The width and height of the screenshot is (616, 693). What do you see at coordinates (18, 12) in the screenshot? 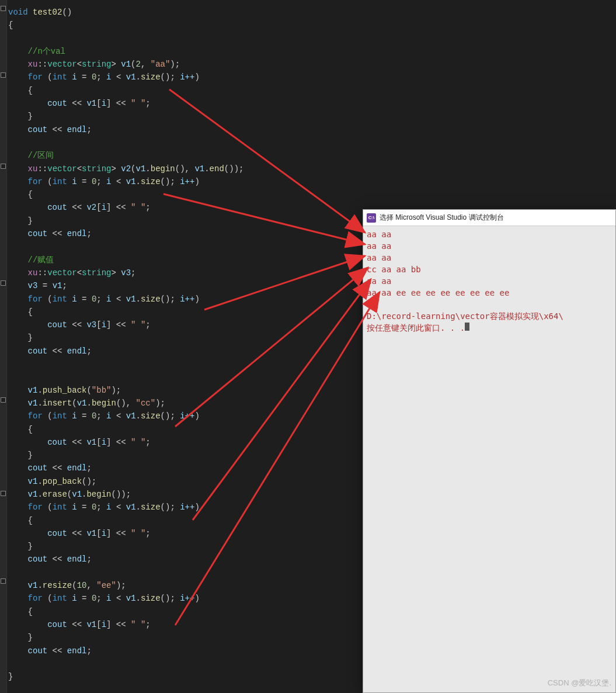
I see `keyword-void: void` at bounding box center [18, 12].